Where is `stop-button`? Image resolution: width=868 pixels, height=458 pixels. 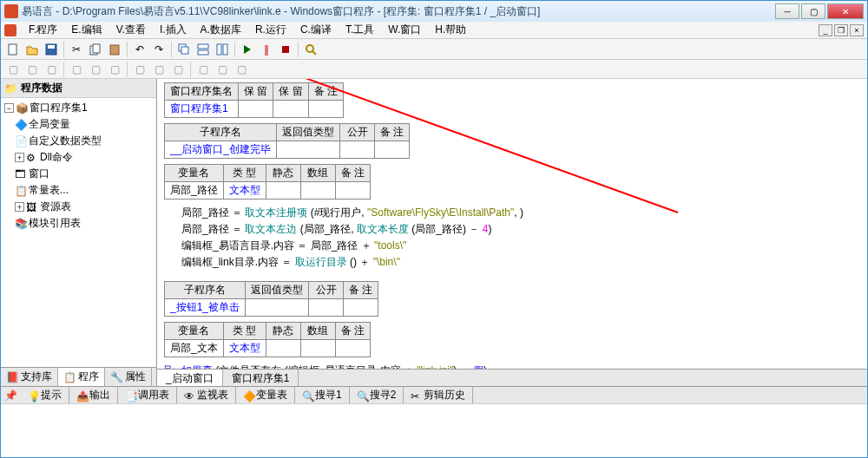 stop-button is located at coordinates (286, 49).